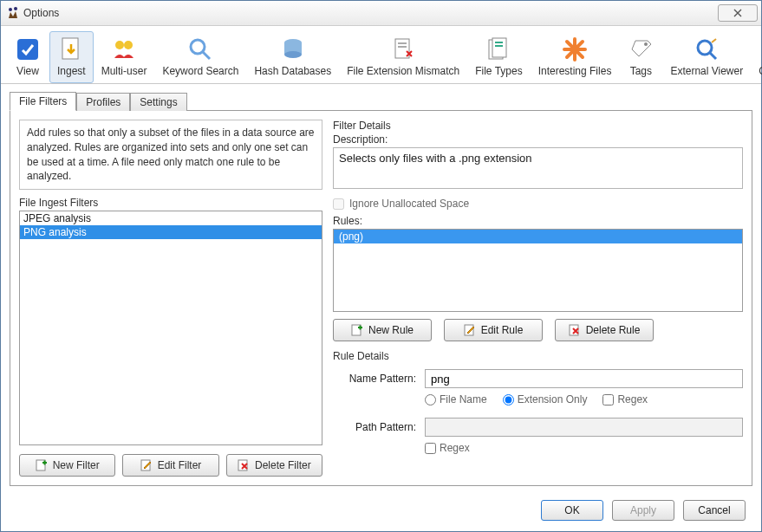 The height and width of the screenshot is (532, 762). Describe the element at coordinates (171, 154) in the screenshot. I see `hint-text: Add rules so that only a subset of the f…` at that location.